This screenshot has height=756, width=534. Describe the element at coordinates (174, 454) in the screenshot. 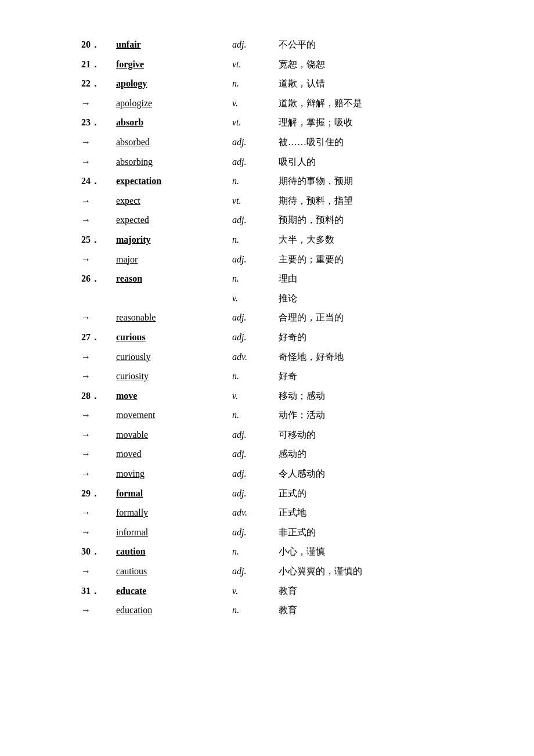

I see `entry-word: moved` at that location.